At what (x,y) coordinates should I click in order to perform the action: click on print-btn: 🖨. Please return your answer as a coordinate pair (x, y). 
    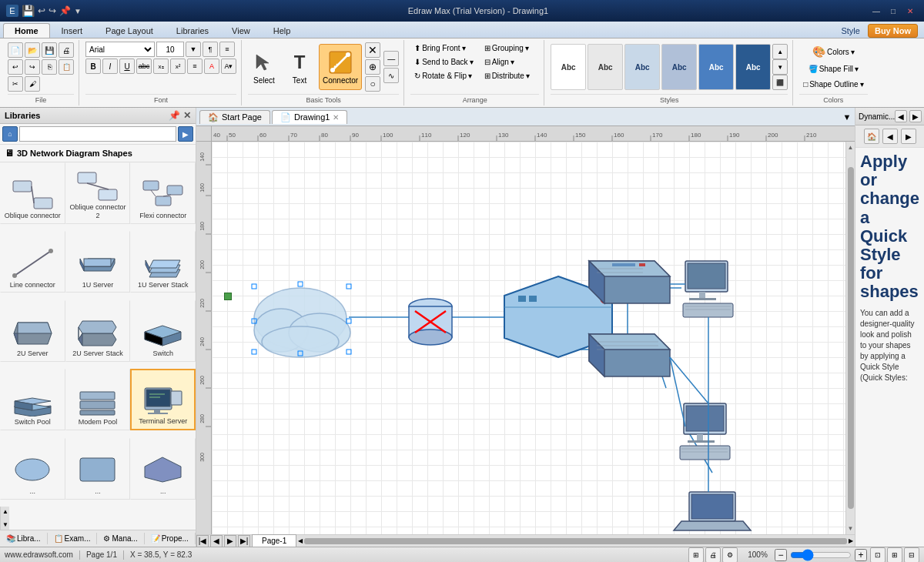
    Looking at the image, I should click on (66, 50).